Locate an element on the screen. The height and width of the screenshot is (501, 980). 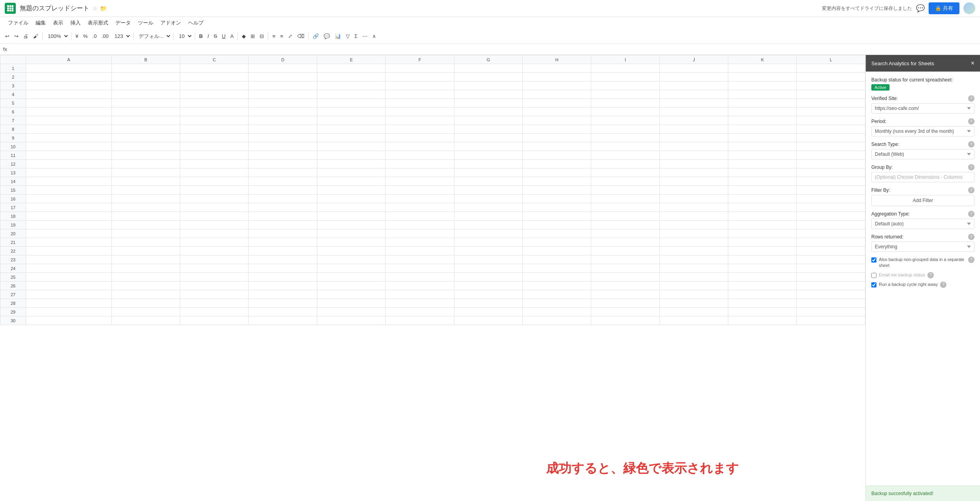
strikethrough-button: S is located at coordinates (216, 36).